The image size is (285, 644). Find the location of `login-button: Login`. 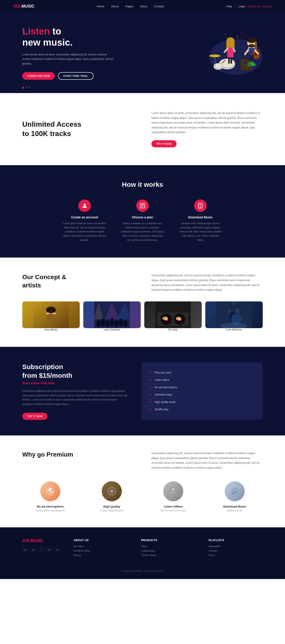

login-button: Login is located at coordinates (242, 6).